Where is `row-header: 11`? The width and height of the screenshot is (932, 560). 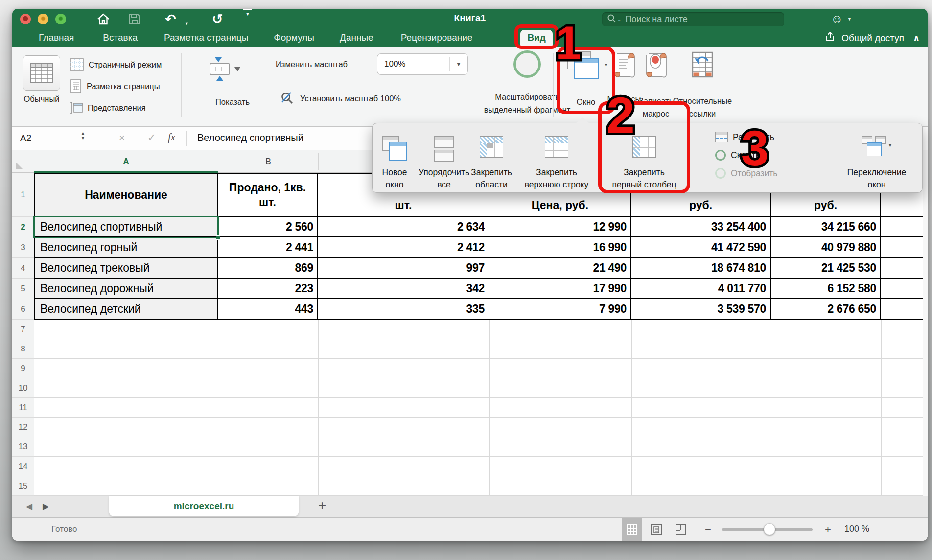
row-header: 11 is located at coordinates (23, 408).